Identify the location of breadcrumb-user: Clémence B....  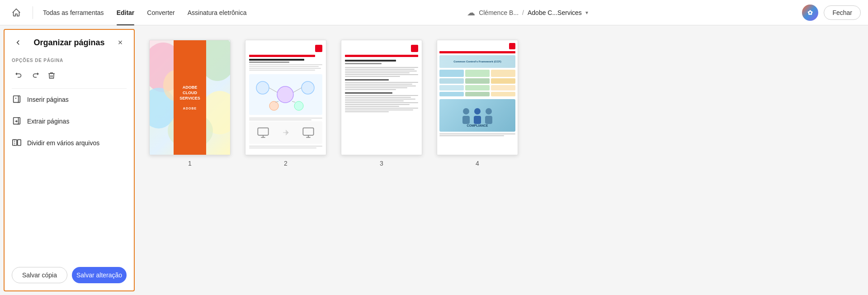
(499, 13).